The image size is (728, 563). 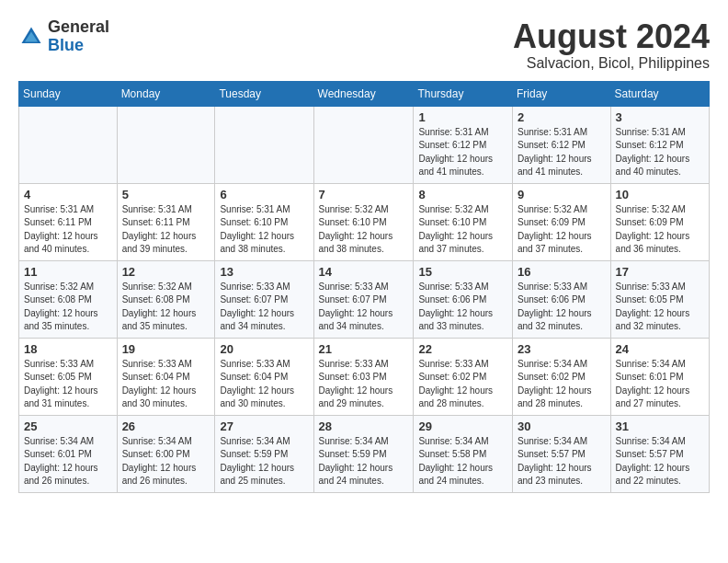 I want to click on day-cell: 20Sunrise: 5:33 AM Sunset: 6:04 PM Dayli…, so click(x=265, y=376).